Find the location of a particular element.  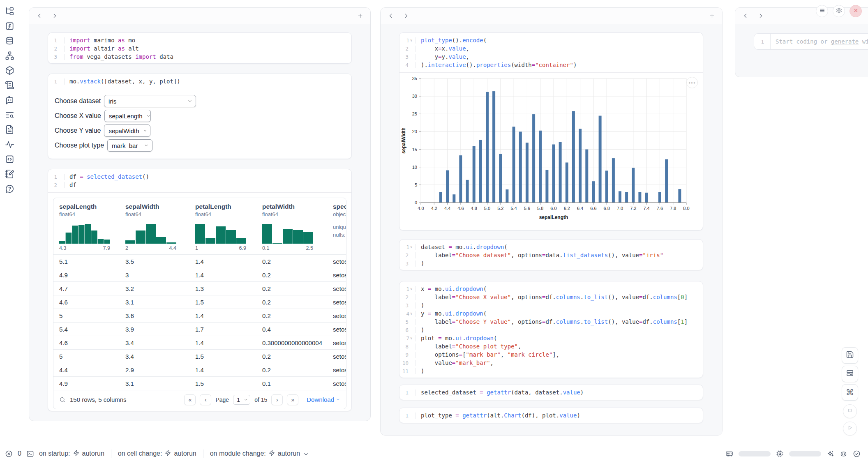

snippets-icon is located at coordinates (10, 159).